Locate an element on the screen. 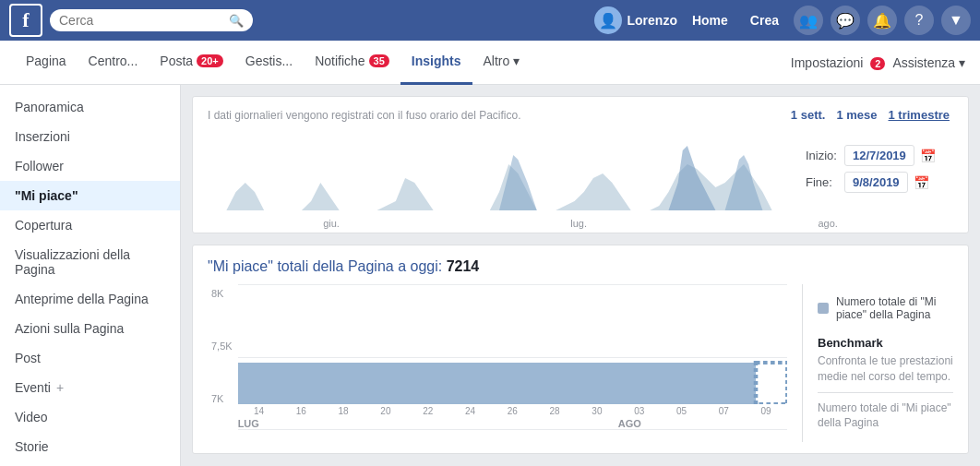 Image resolution: width=980 pixels, height=466 pixels. date-start-label: Inizio: is located at coordinates (822, 155).